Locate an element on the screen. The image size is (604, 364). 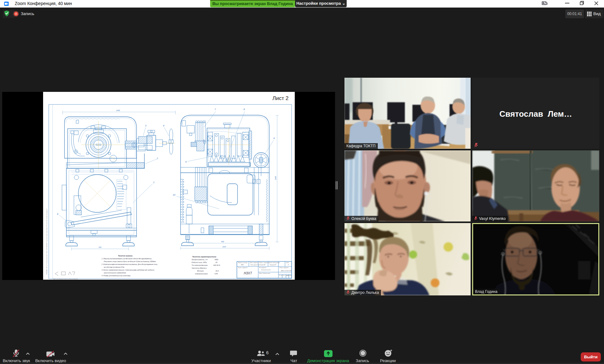
svg-text: 20 is located at coordinates (216, 262).